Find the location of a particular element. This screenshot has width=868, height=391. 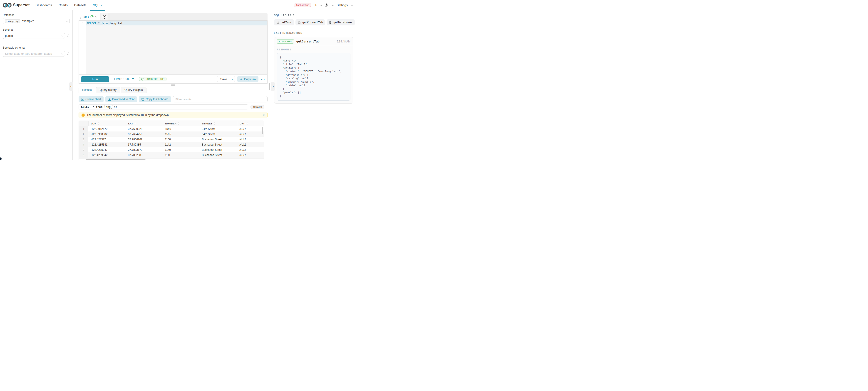

settings-menu: Settings is located at coordinates (342, 5).